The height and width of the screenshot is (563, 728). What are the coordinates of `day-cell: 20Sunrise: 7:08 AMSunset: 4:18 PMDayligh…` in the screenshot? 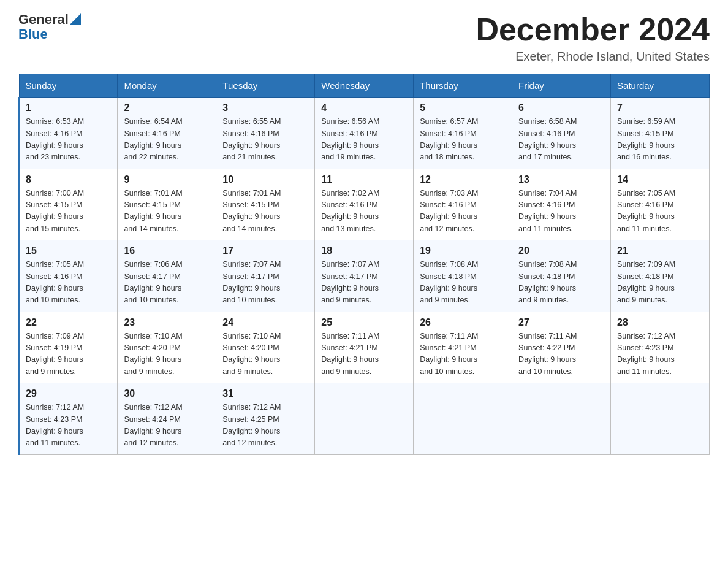 It's located at (561, 276).